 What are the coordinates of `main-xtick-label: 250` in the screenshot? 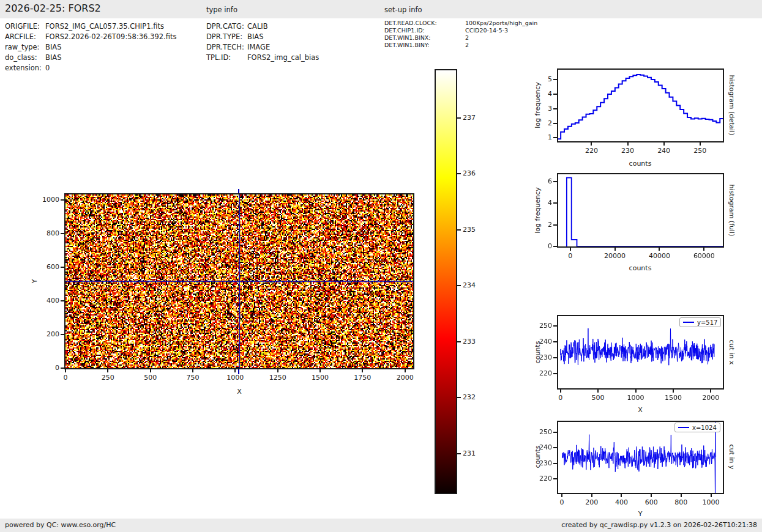 It's located at (108, 378).